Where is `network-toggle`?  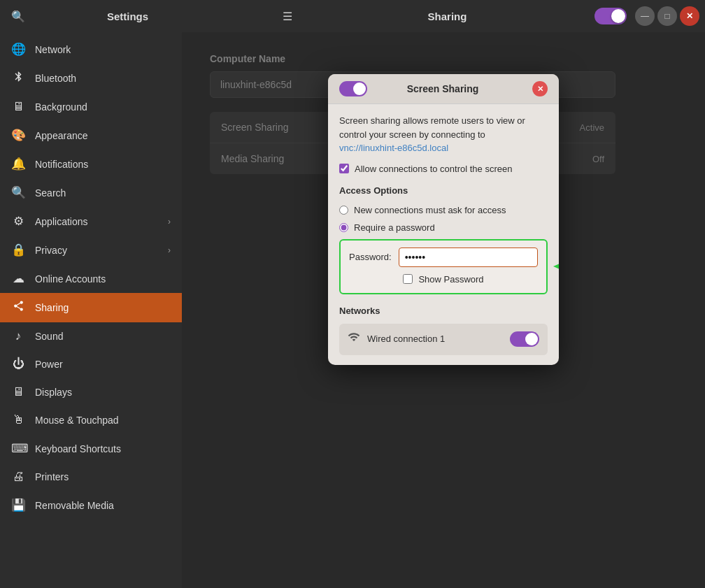
network-toggle is located at coordinates (525, 339).